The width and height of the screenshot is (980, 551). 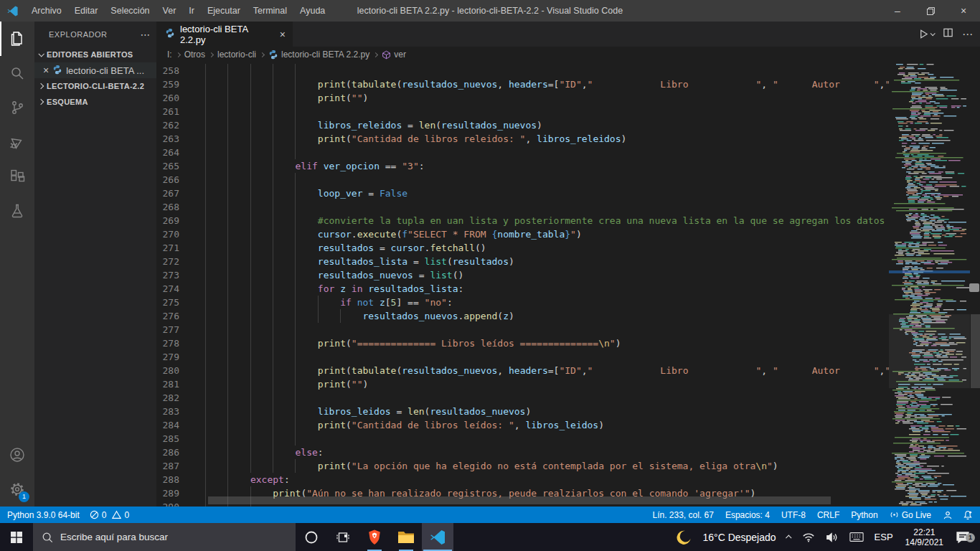 What do you see at coordinates (522, 330) in the screenshot?
I see `code-line: 277` at bounding box center [522, 330].